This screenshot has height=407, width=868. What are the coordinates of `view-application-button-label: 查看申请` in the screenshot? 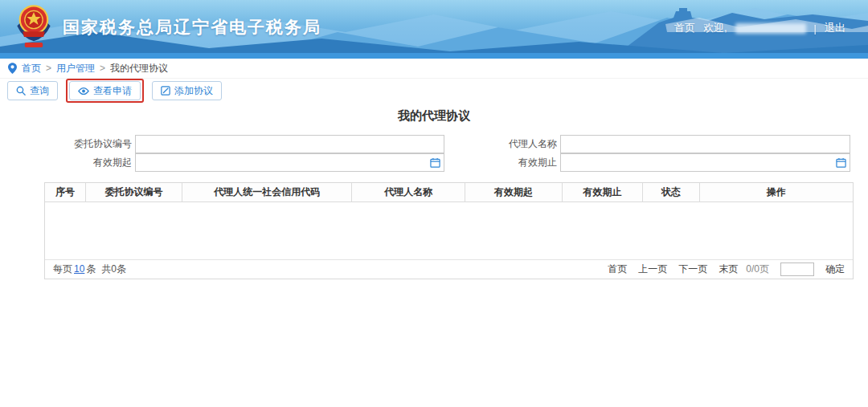 It's located at (113, 92).